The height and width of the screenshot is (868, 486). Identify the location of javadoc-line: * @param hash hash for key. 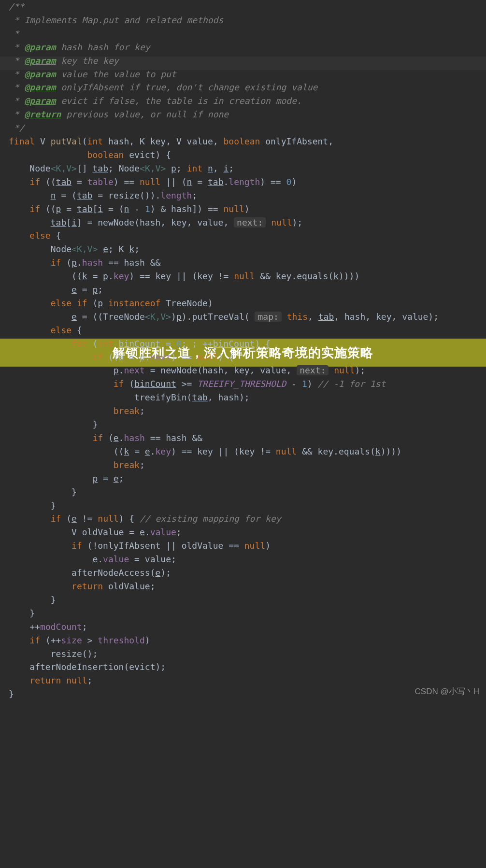
(79, 47).